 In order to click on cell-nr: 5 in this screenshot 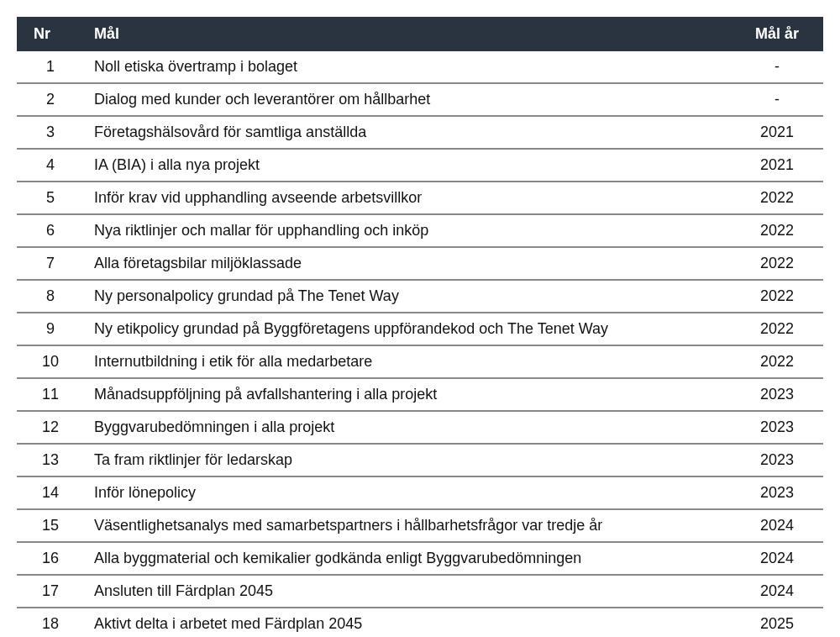, I will do `click(50, 198)`.